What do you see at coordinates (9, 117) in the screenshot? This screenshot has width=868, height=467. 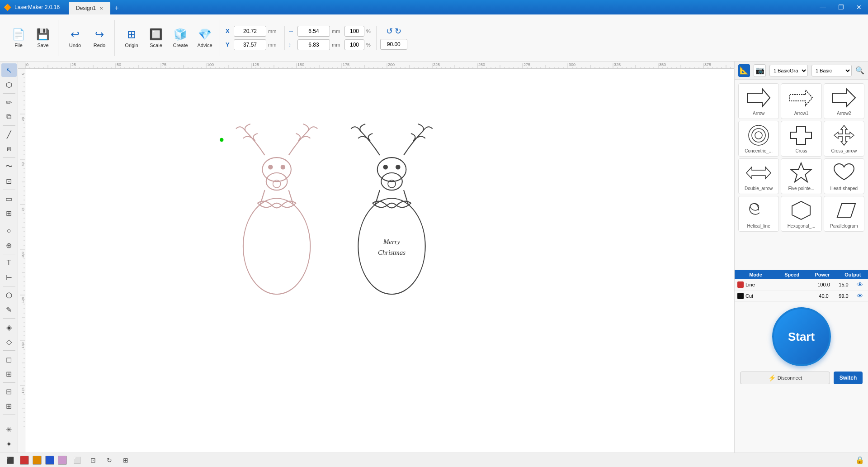 I see `tool-boolean: ⧉` at bounding box center [9, 117].